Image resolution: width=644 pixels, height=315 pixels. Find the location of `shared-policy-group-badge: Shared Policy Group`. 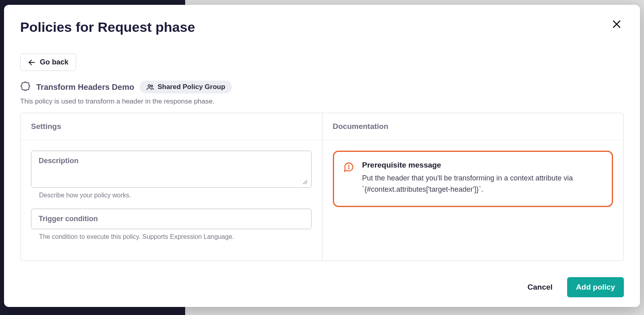

shared-policy-group-badge: Shared Policy Group is located at coordinates (186, 87).